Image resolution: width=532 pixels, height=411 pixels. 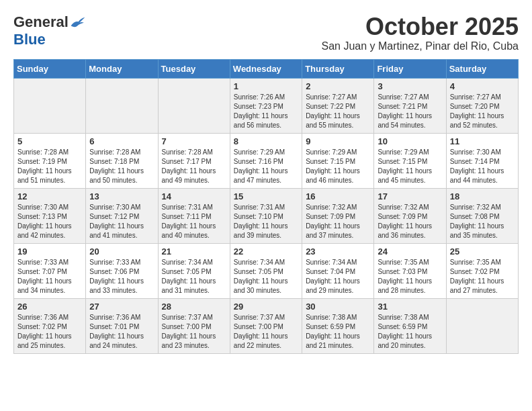 What do you see at coordinates (482, 222) in the screenshot?
I see `day-info: Sunrise: 7:32 AM Sunset: 7:08 PM Dayligh…` at bounding box center [482, 222].